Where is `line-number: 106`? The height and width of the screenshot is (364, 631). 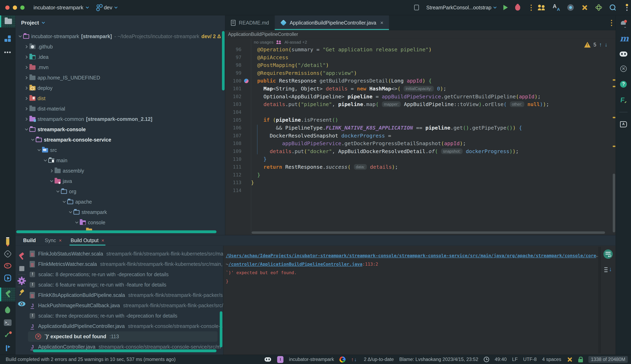 line-number: 106 is located at coordinates (233, 128).